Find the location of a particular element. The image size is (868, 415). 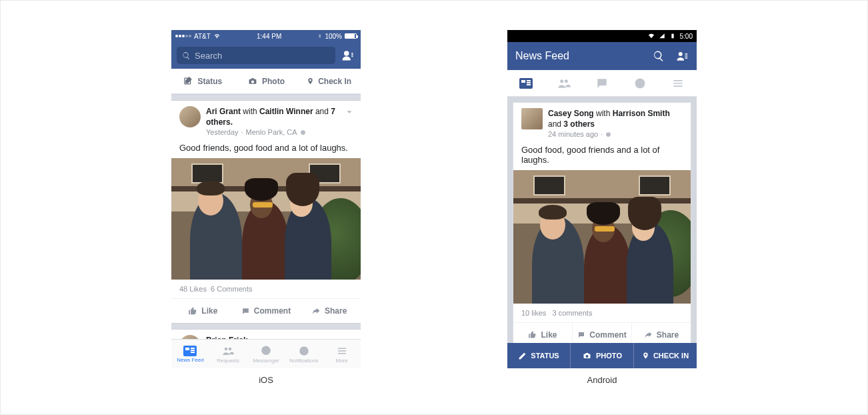

post-text: Good food, good friends and a lot of lau… is located at coordinates (602, 156).